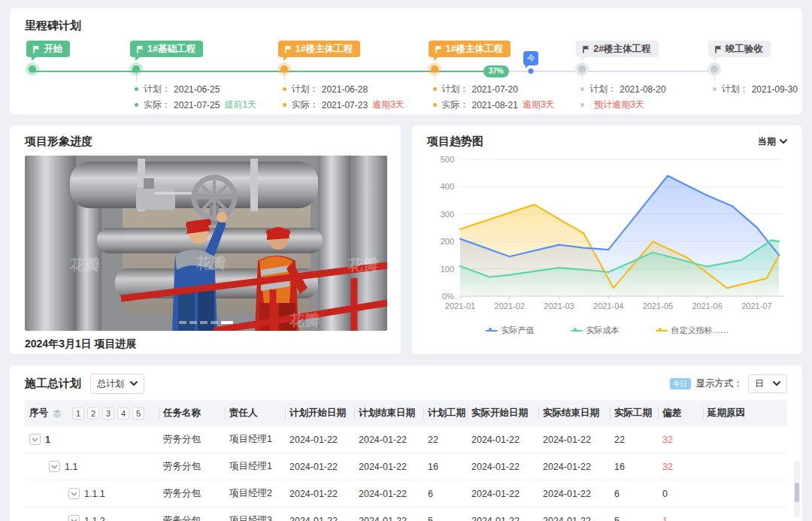 The width and height of the screenshot is (812, 521). Describe the element at coordinates (389, 413) in the screenshot. I see `column-header: 计划结束日期` at that location.